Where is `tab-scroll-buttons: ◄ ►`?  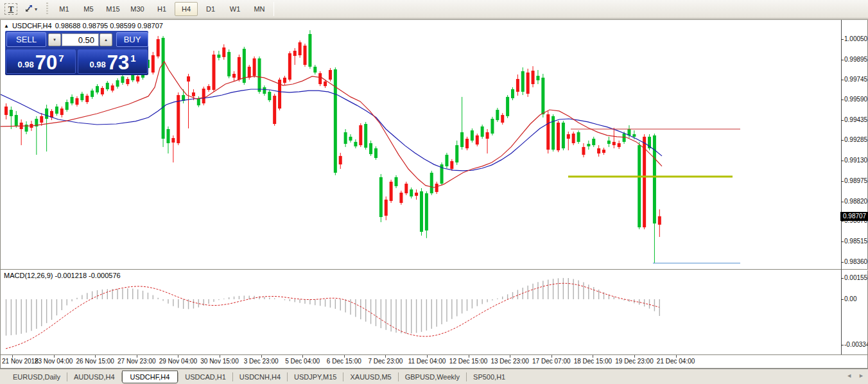 tab-scroll-buttons: ◄ ► is located at coordinates (855, 376).